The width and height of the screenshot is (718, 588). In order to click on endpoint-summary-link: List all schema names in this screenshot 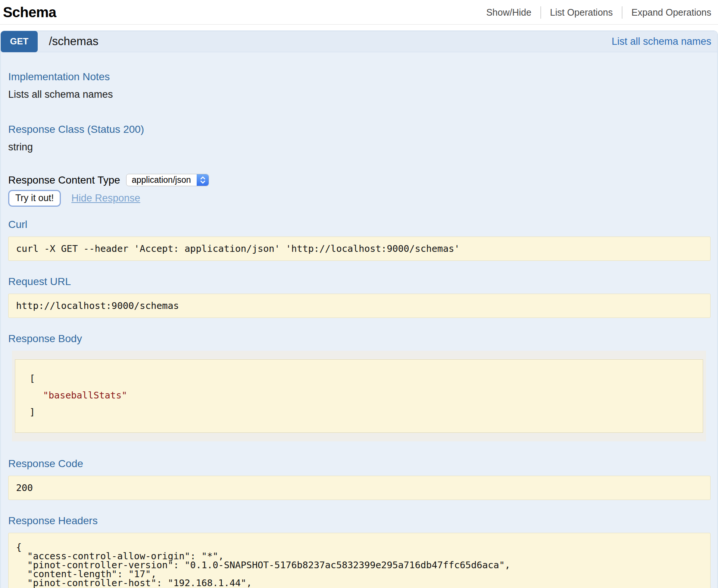, I will do `click(661, 42)`.